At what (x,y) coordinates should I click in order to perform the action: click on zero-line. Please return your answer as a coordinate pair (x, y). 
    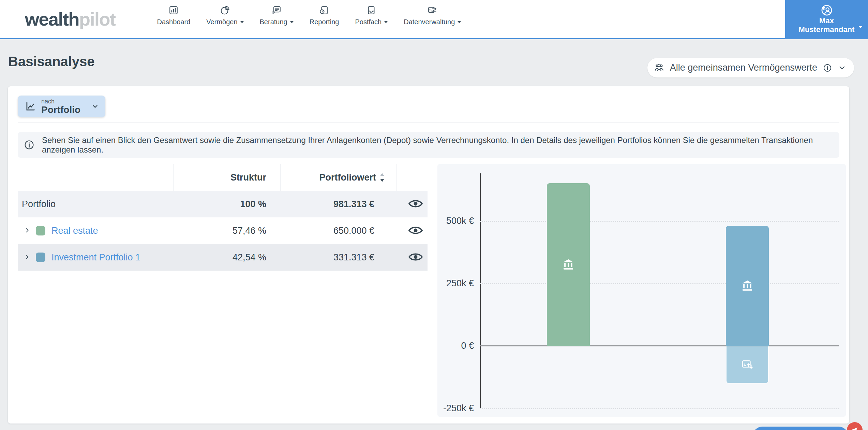
    Looking at the image, I should click on (659, 346).